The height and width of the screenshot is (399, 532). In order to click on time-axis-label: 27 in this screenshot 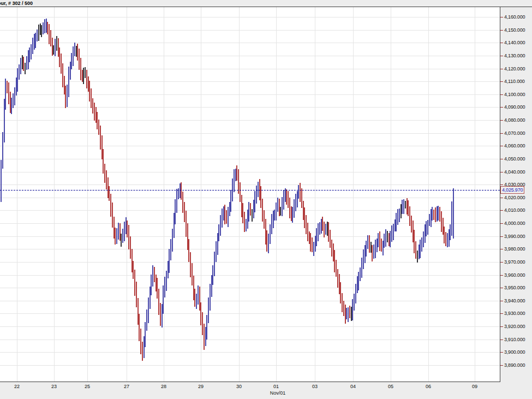, I will do `click(127, 386)`.